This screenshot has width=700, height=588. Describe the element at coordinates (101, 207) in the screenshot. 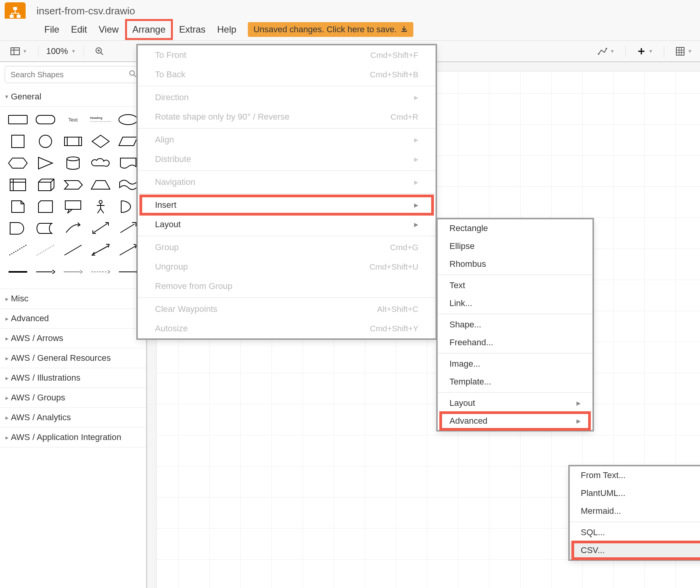

I see `shape-actor` at that location.